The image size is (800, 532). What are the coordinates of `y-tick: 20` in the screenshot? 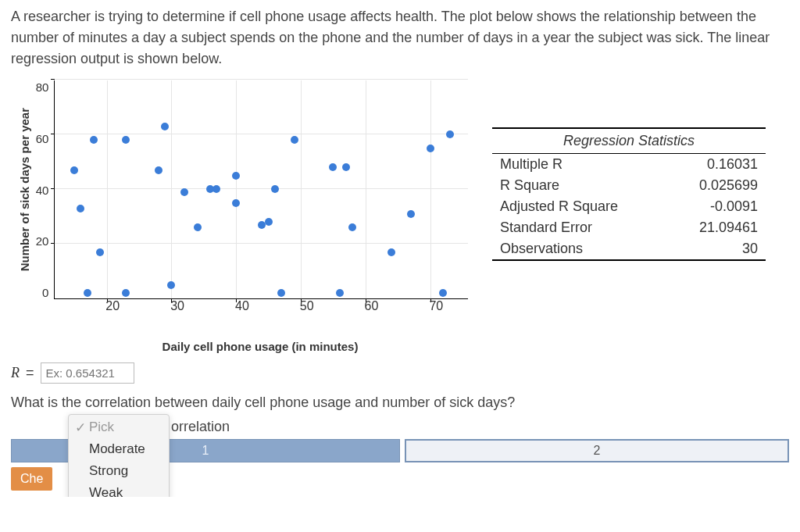 It's located at (42, 241).